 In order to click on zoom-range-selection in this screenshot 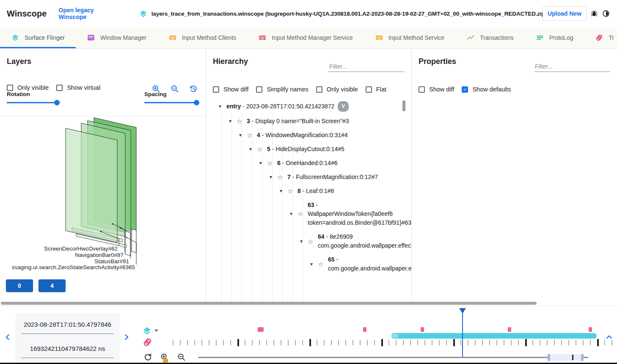, I will do `click(565, 357)`.